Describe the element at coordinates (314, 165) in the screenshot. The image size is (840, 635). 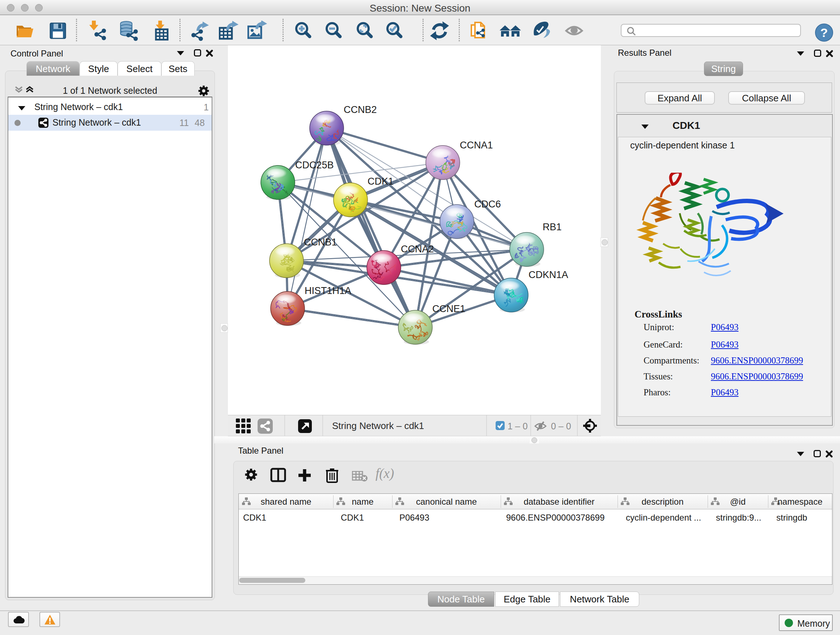
I see `svg-text: CDC25B` at that location.